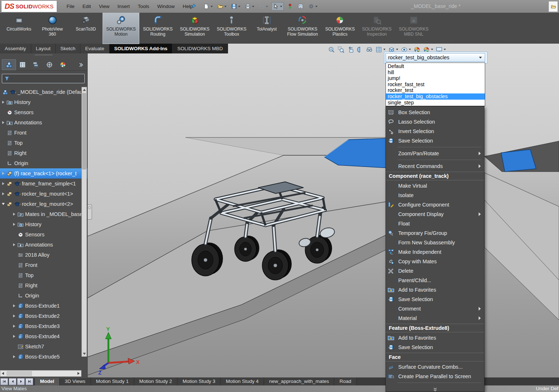 The height and width of the screenshot is (392, 559). Describe the element at coordinates (370, 49) in the screenshot. I see `annotation-views-button` at that location.